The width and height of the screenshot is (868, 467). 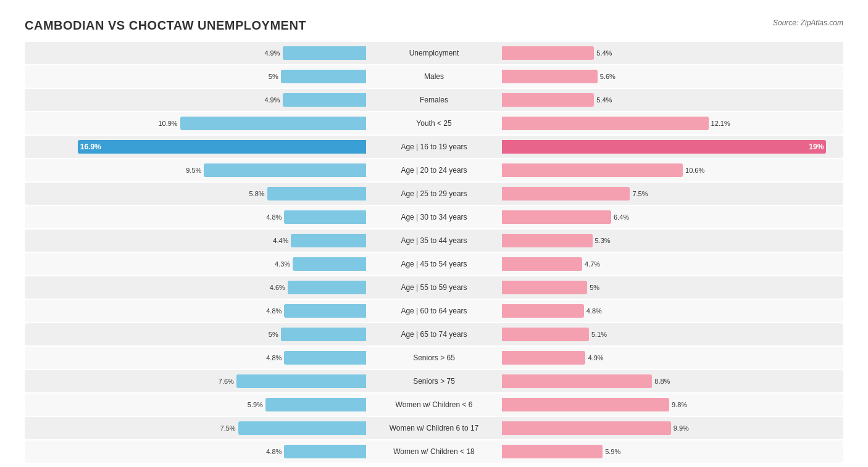 I want to click on row-label: Women w/ Children 6 to 17, so click(x=434, y=428).